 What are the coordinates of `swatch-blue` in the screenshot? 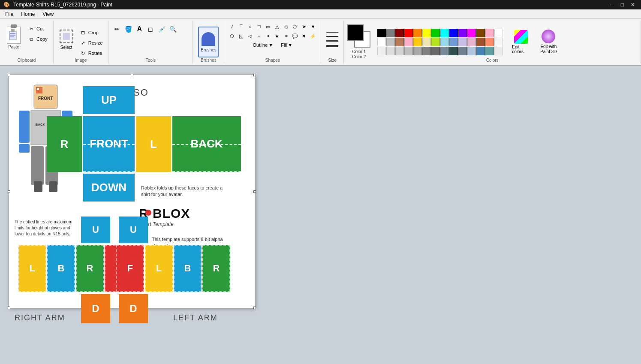 It's located at (454, 33).